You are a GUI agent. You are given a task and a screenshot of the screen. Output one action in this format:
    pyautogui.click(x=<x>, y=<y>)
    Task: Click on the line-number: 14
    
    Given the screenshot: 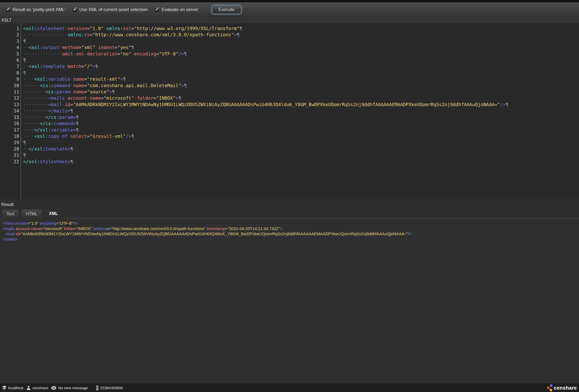 What is the action you would take?
    pyautogui.click(x=9, y=111)
    